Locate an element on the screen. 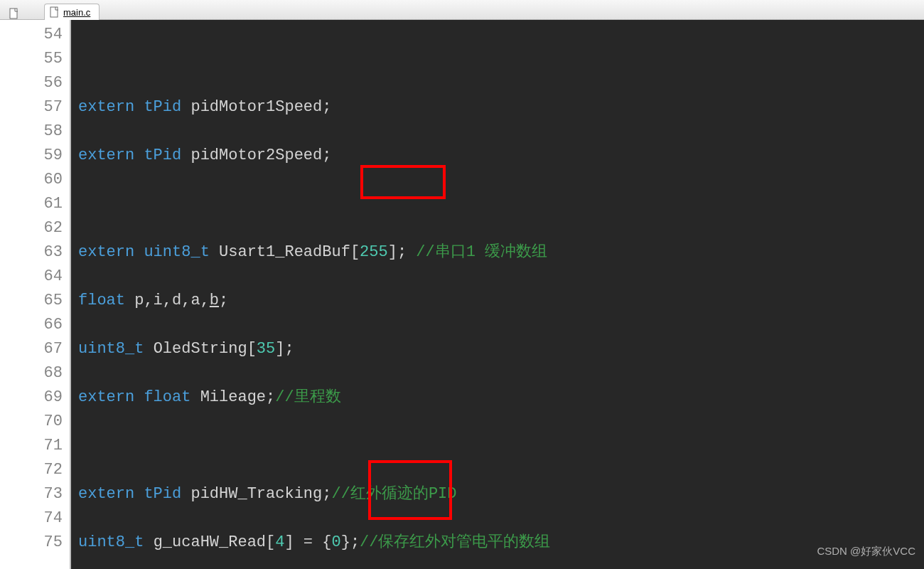 The height and width of the screenshot is (569, 924). line-number: 60 is located at coordinates (31, 180).